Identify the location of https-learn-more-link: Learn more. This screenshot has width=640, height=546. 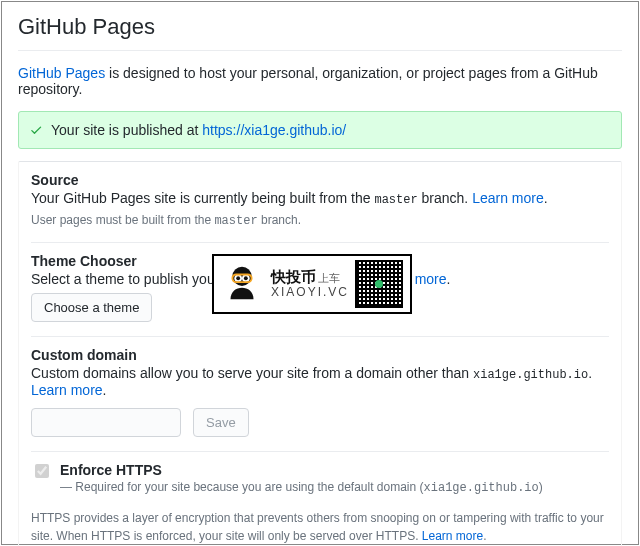
(452, 536).